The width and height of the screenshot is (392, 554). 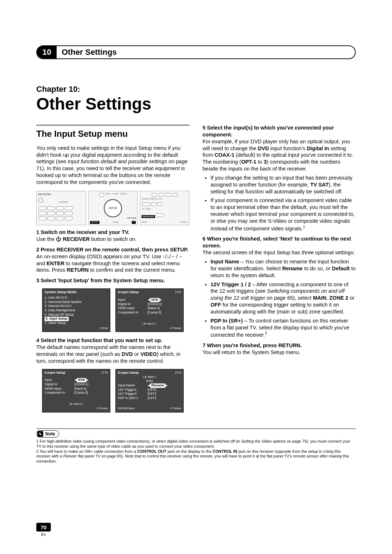 I want to click on bullet-2: If your component is connected via a com…, so click(x=283, y=214).